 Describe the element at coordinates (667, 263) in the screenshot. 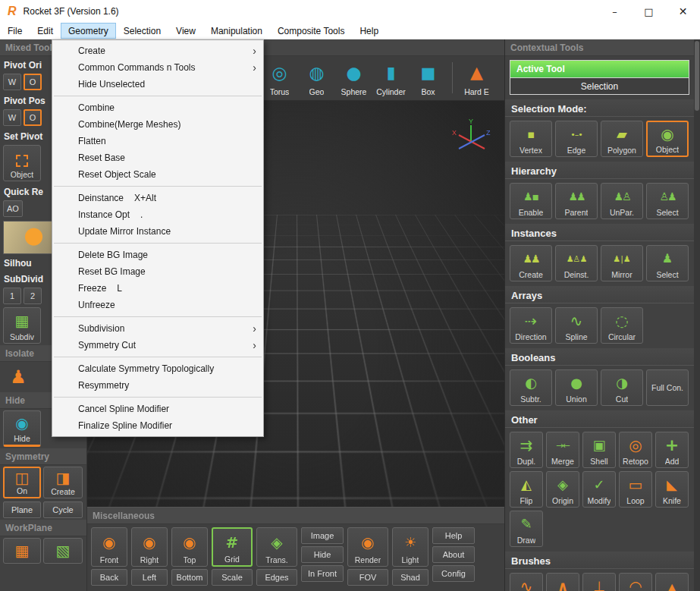

I see `select-instances-button: Select` at that location.